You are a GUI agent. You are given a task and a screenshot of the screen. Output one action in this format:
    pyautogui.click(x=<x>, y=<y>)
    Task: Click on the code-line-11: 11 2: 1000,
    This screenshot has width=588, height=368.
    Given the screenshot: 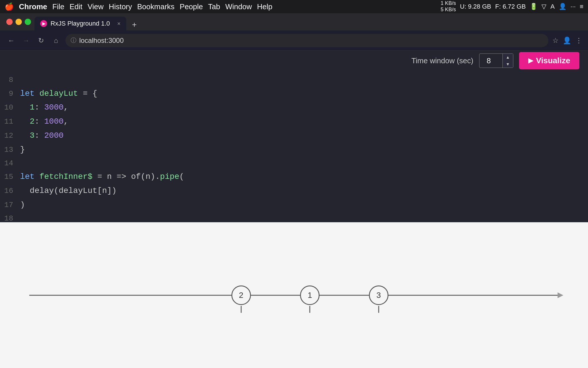 What is the action you would take?
    pyautogui.click(x=294, y=122)
    